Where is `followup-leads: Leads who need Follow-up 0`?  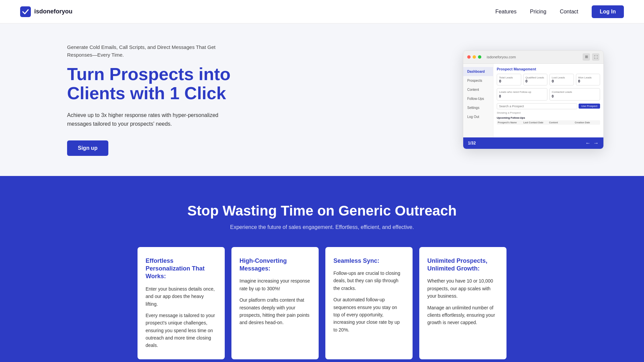 followup-leads: Leads who need Follow-up 0 is located at coordinates (522, 95).